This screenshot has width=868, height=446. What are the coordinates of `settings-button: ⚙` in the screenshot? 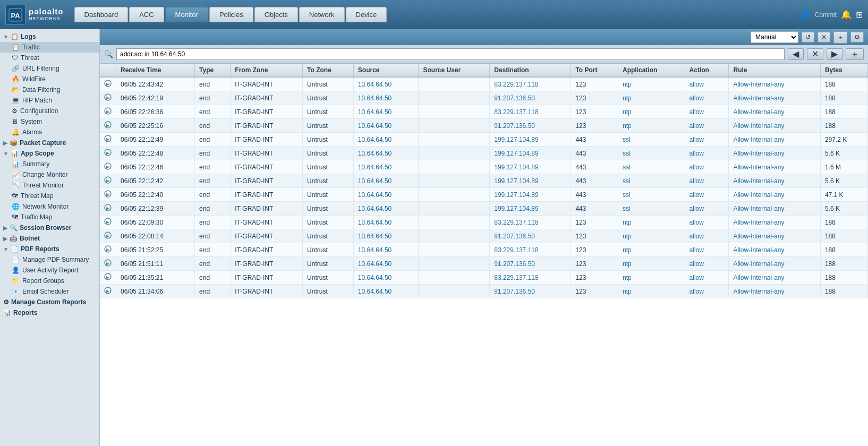 It's located at (857, 37).